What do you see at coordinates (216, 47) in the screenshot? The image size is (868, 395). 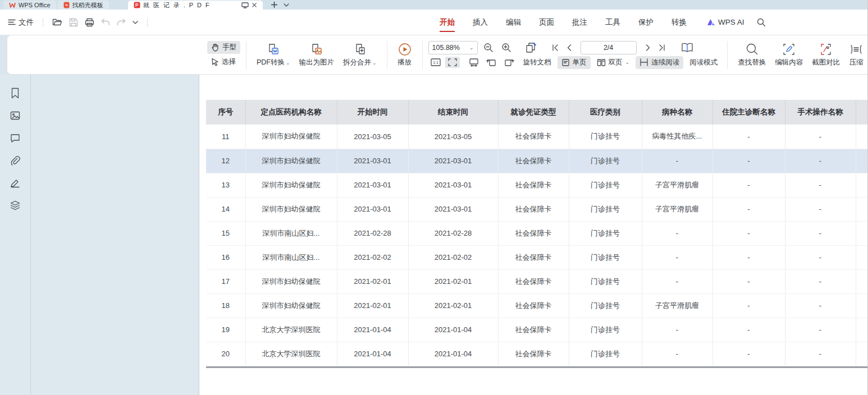 I see `hand-icon` at bounding box center [216, 47].